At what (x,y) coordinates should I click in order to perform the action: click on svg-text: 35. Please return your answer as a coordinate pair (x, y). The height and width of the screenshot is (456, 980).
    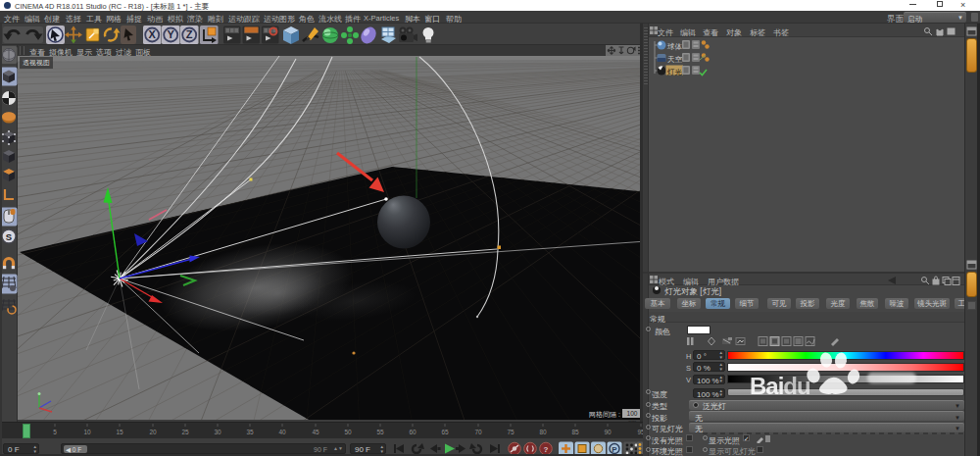
    Looking at the image, I should click on (250, 431).